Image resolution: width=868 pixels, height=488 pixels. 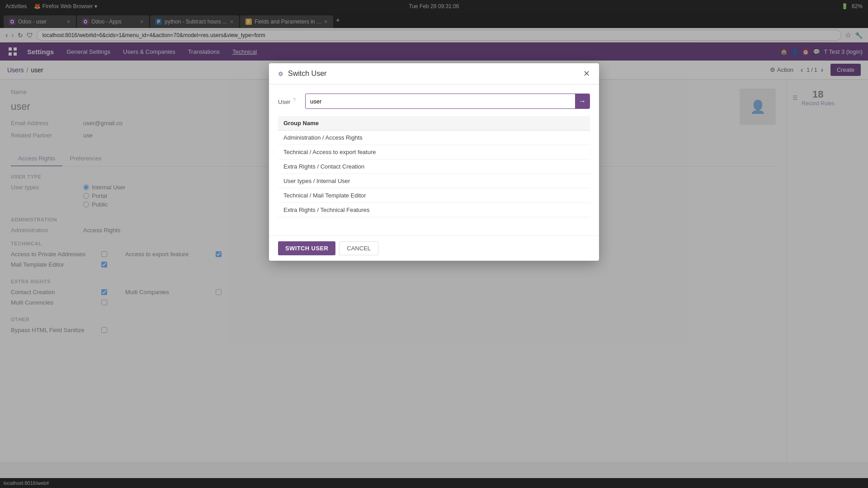 I want to click on modal-input-arrow-button: →, so click(x=582, y=101).